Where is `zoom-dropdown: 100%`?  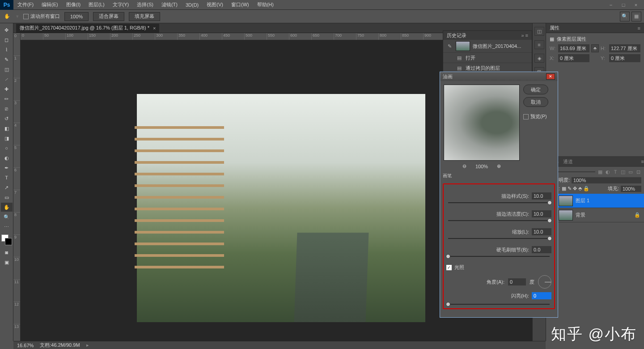 zoom-dropdown: 100% is located at coordinates (76, 17).